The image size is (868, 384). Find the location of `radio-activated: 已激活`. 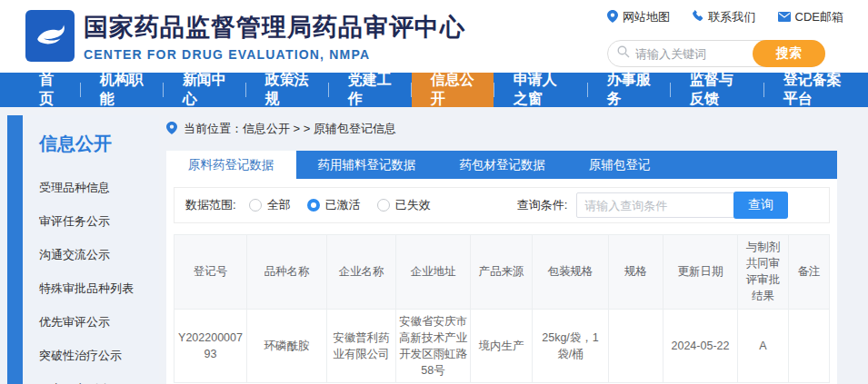

radio-activated: 已激活 is located at coordinates (334, 205).